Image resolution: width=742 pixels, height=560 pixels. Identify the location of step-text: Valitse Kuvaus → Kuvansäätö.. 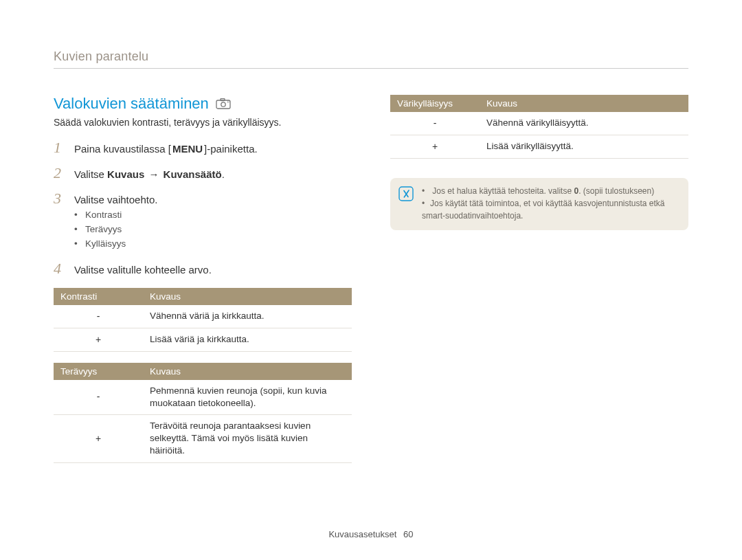
(150, 175).